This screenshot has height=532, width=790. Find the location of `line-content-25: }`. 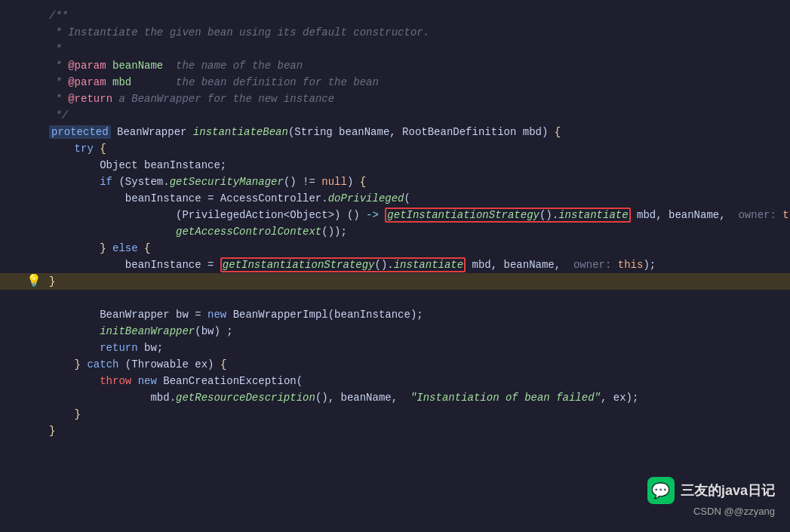

line-content-25: } is located at coordinates (416, 414).